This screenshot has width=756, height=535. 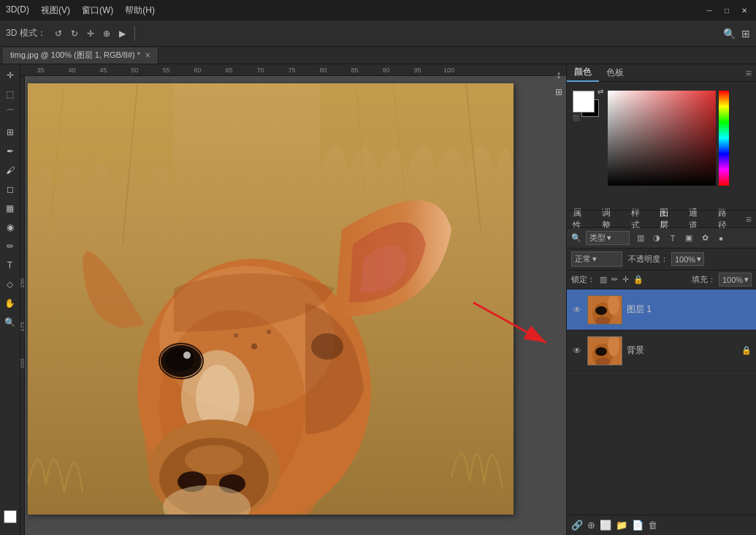 I want to click on toolbar-move3d-icon: ✛, so click(x=91, y=34).